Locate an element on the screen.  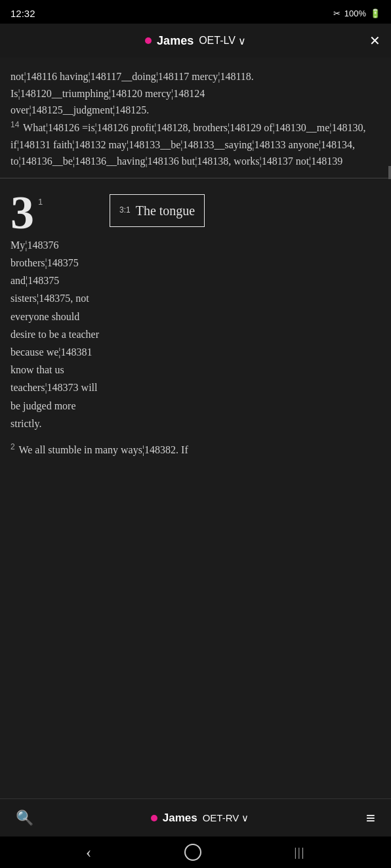
verse-2-text: We all stumble in many ways¦148382. If is located at coordinates (103, 450).